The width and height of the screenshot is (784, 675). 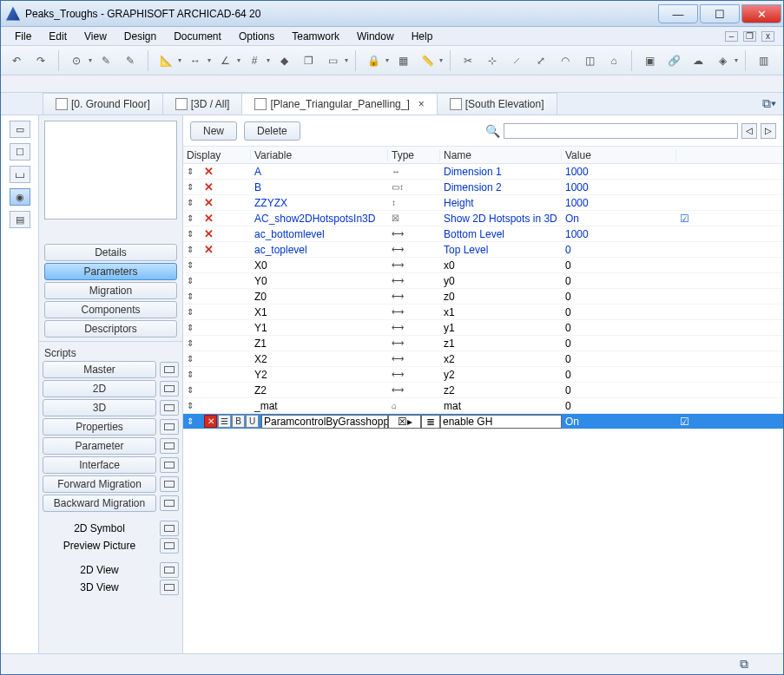 I want to click on menu-design: Design, so click(x=141, y=36).